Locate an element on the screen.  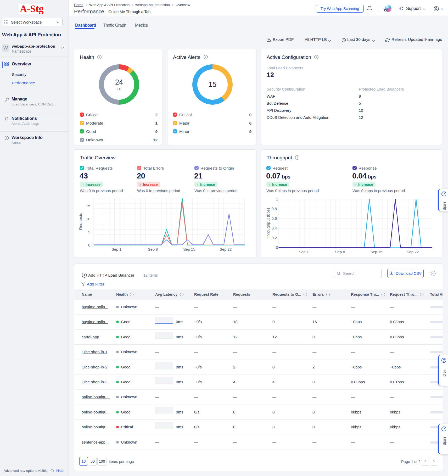
svg-text: 10 is located at coordinates (88, 219).